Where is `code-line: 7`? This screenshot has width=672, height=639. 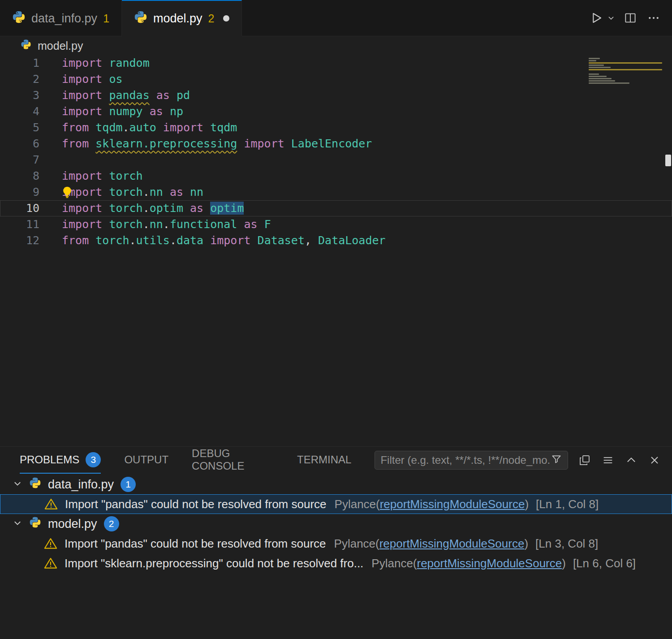
code-line: 7 is located at coordinates (336, 160).